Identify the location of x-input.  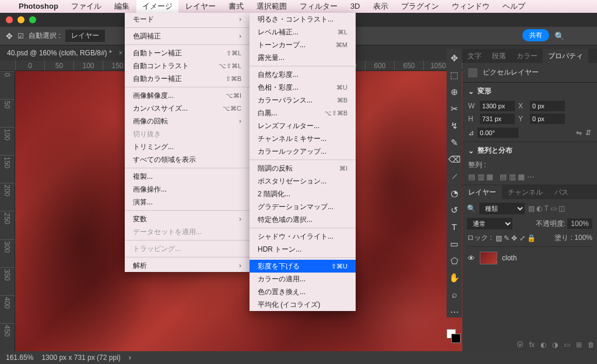
(547, 106).